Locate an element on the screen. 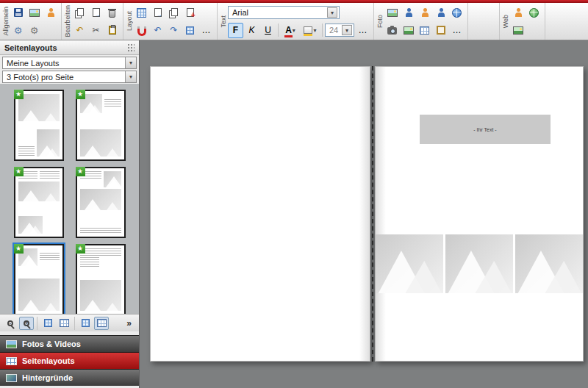  save-icon is located at coordinates (18, 12).